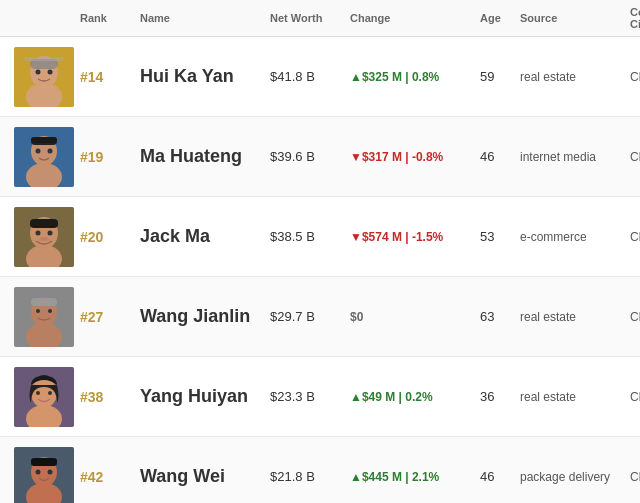 This screenshot has height=503, width=640. What do you see at coordinates (310, 236) in the screenshot?
I see `net-worth: $38.5 B` at bounding box center [310, 236].